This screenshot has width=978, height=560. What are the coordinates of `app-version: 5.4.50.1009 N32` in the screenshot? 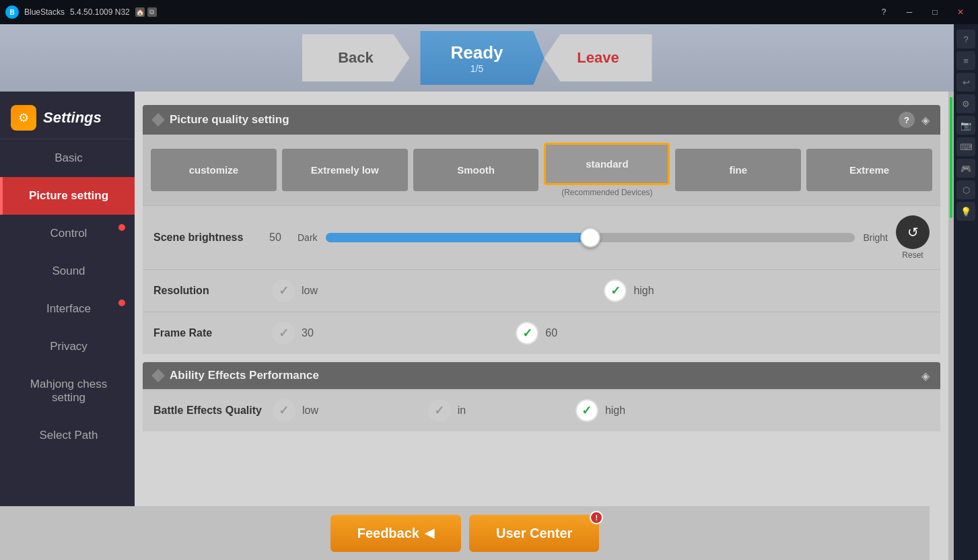 It's located at (100, 12).